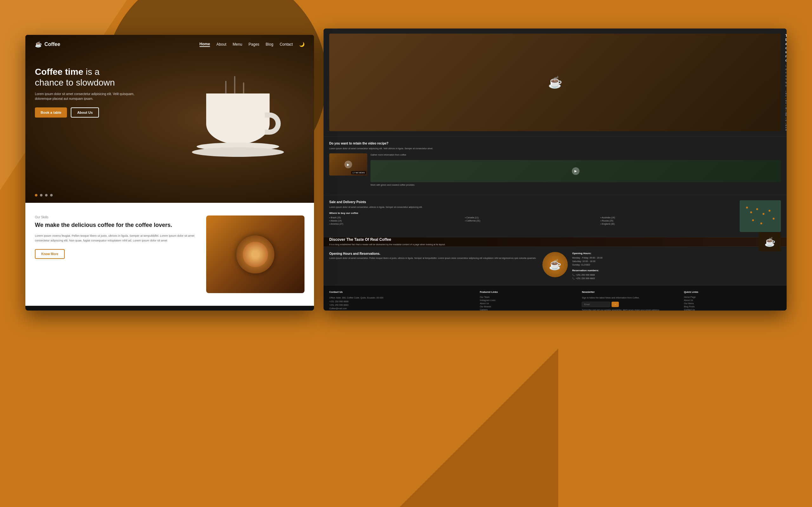 The width and height of the screenshot is (812, 507). What do you see at coordinates (532, 221) in the screenshot?
I see `locations-grid: • Brazil (15) • Canada (11) • Australia …` at bounding box center [532, 221].